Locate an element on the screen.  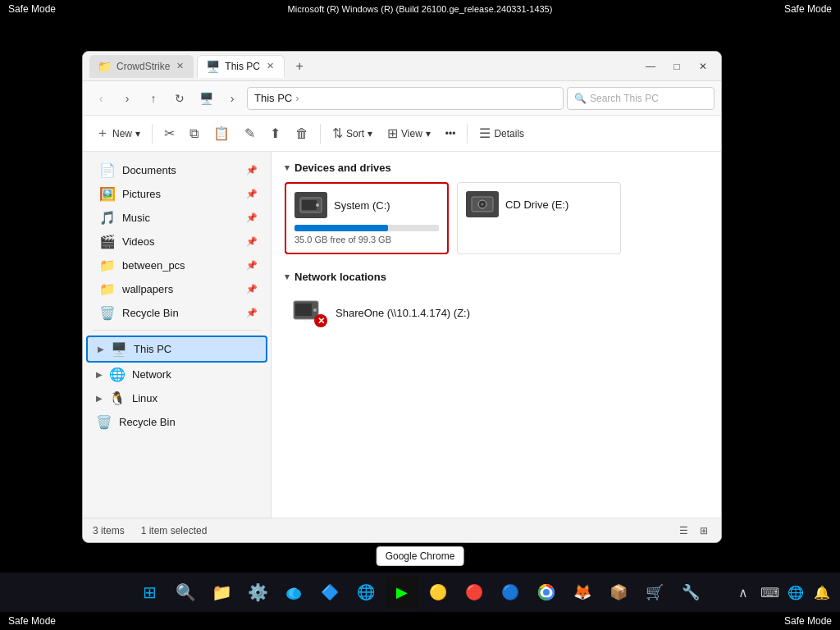
delete-icon: 🗑 is located at coordinates (302, 134).